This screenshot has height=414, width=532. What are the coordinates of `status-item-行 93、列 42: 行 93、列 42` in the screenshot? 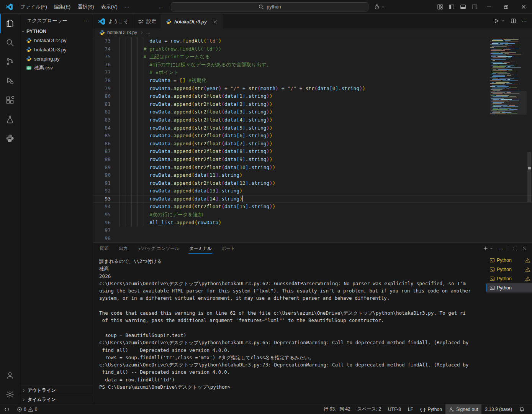 It's located at (337, 409).